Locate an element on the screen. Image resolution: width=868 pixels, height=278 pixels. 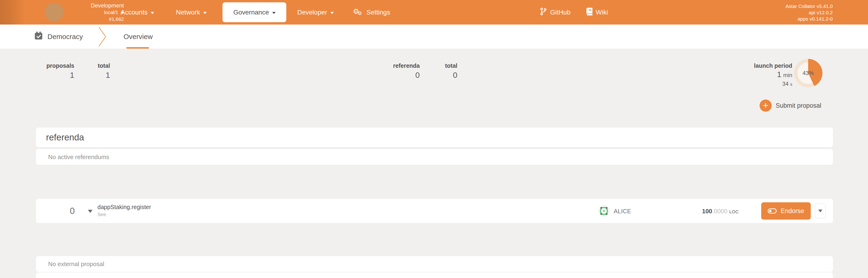
summary-launch-period: launch period 1min 34s is located at coordinates (773, 75).